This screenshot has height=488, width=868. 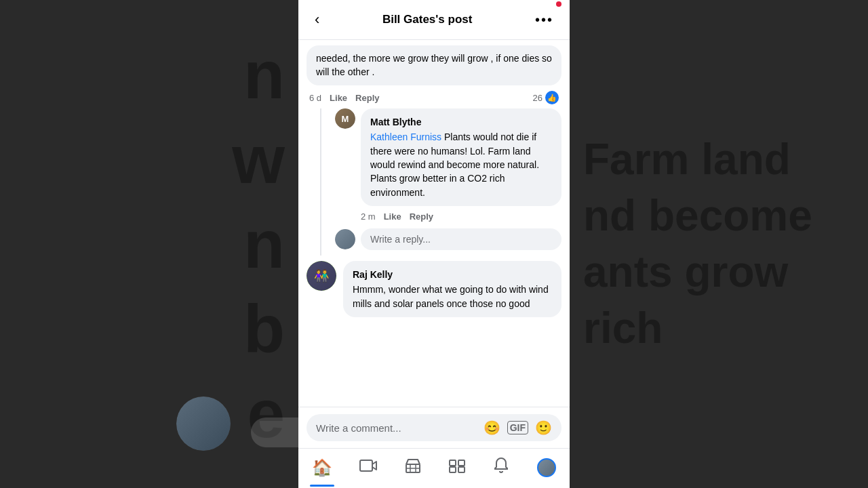 I want to click on comment-time: 6 d, so click(x=315, y=98).